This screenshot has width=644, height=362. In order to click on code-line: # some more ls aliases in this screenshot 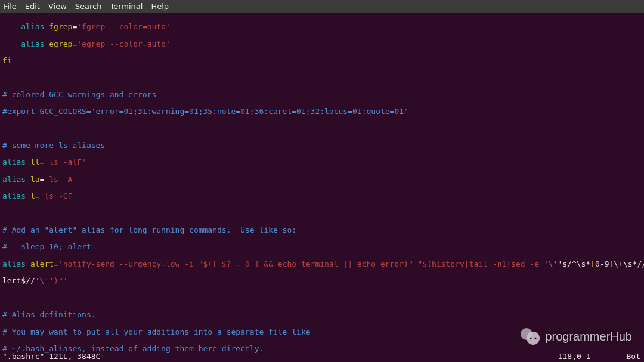, I will do `click(322, 146)`.